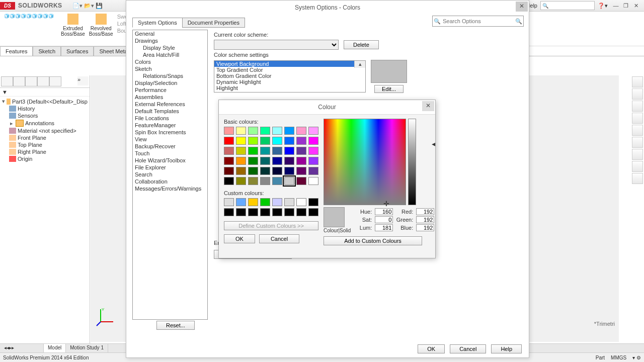  Describe the element at coordinates (244, 193) in the screenshot. I see `custom-colours-label: Custom colours:` at that location.